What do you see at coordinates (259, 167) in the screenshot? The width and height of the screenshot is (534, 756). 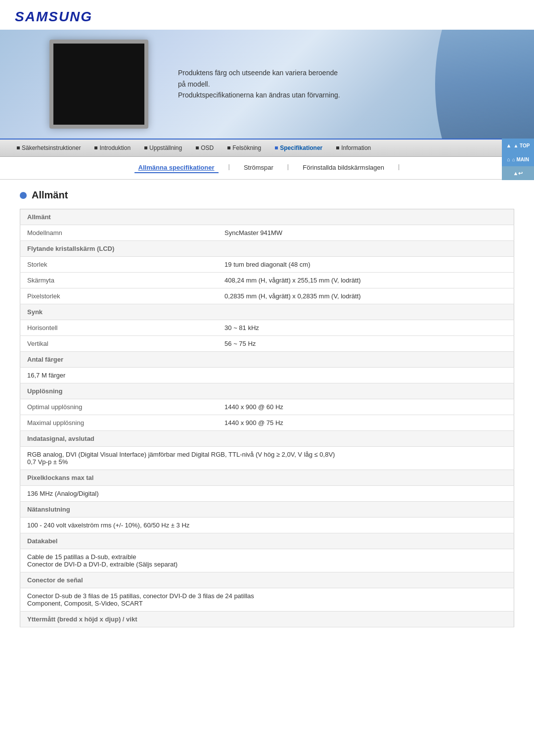 I see `sub-tab-power-label: Strömspar` at bounding box center [259, 167].